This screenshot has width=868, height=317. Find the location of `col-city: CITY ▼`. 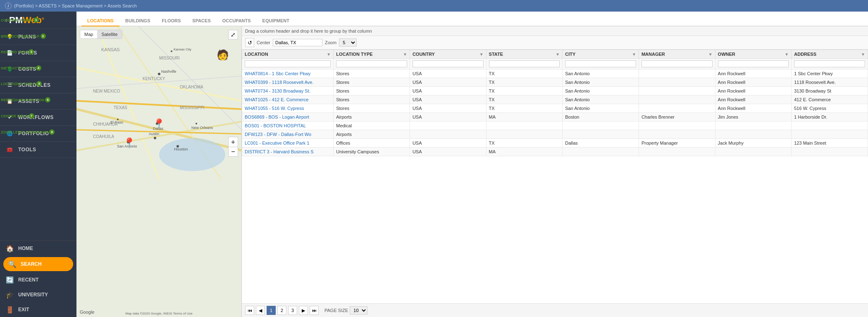

col-city: CITY ▼ is located at coordinates (601, 55).